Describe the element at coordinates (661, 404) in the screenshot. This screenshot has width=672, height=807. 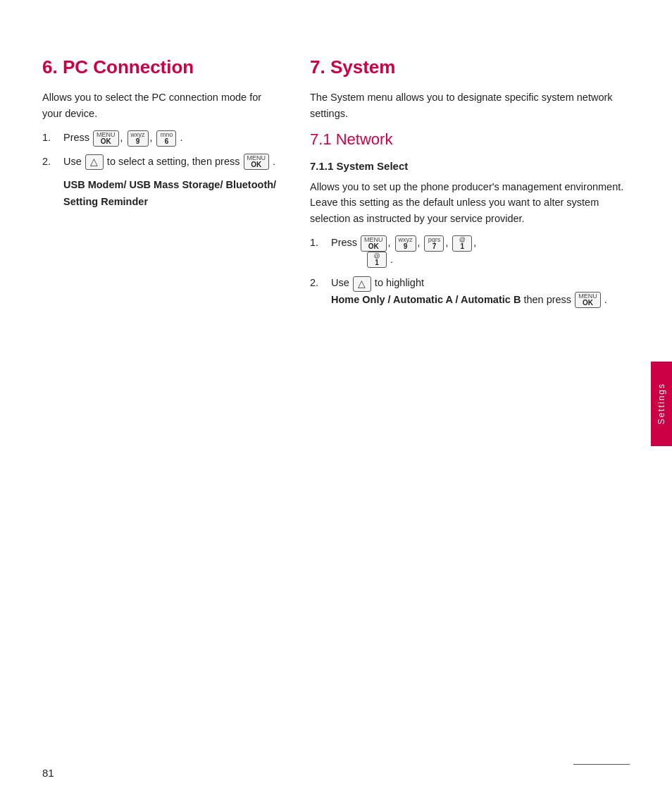
I see `settings-tab: Settings` at that location.